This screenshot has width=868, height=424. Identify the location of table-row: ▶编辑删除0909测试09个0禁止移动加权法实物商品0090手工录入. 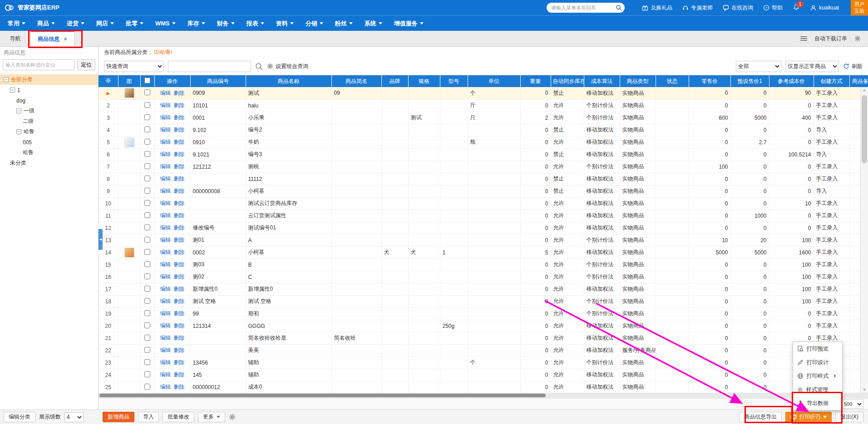
(483, 93).